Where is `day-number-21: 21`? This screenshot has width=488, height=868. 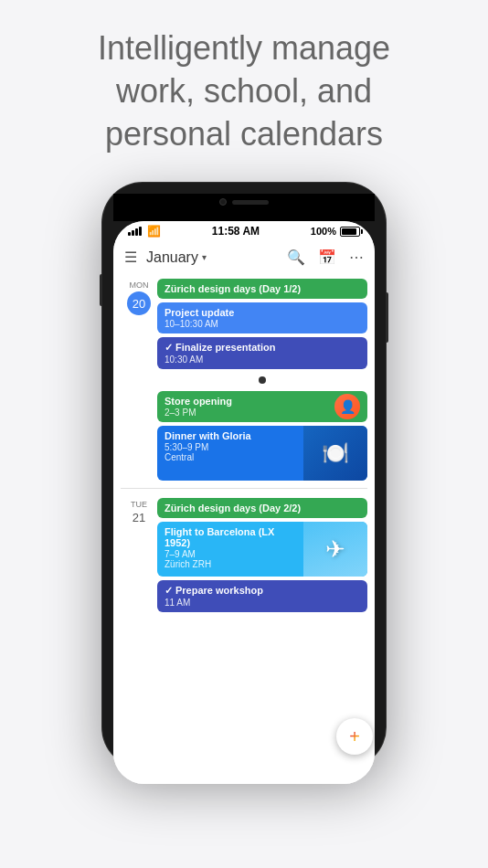
day-number-21: 21 is located at coordinates (139, 517).